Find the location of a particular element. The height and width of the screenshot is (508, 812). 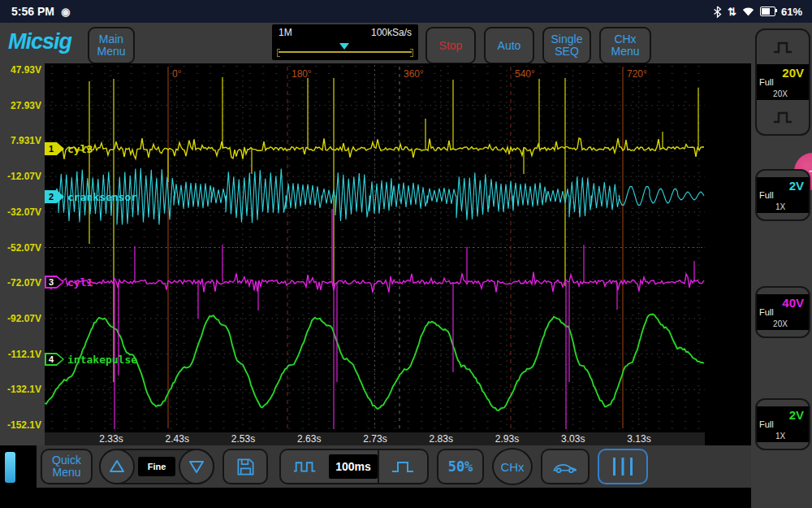

voltage-axis: 47.93V27.93V7.931V-12.07V-32.07V-52.07V-… is located at coordinates (23, 254).